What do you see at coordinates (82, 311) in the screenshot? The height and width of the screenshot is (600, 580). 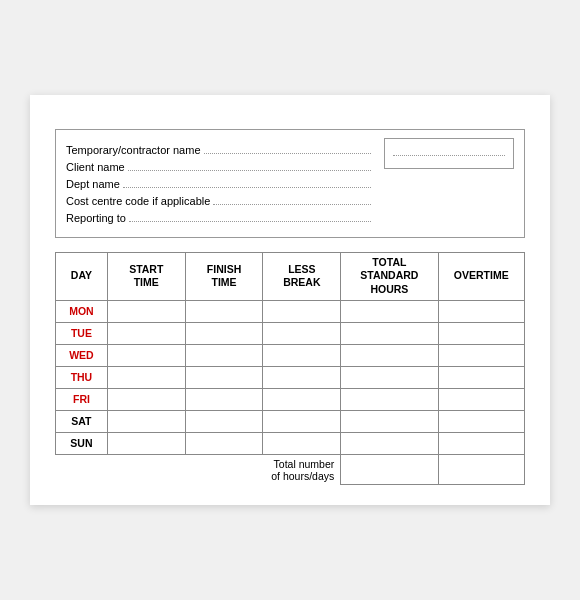 I see `day-cell: MON` at bounding box center [82, 311].